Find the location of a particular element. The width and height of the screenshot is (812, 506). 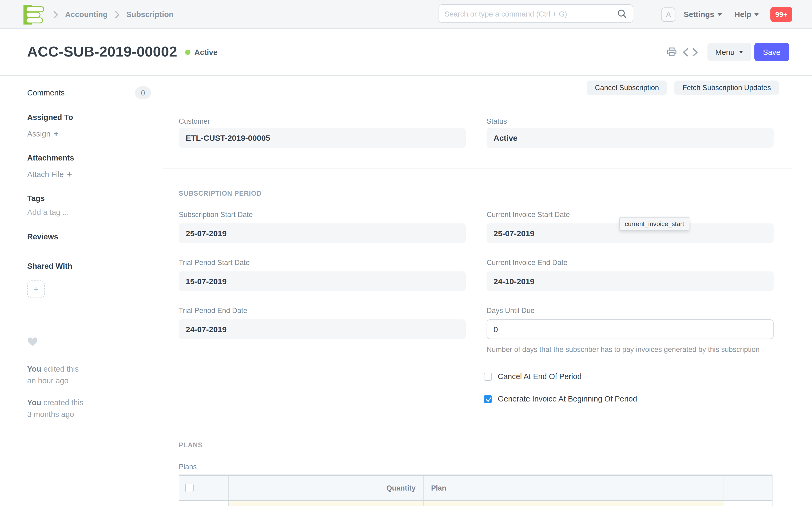

plans-grid-header: Quantity Plan is located at coordinates (475, 489).